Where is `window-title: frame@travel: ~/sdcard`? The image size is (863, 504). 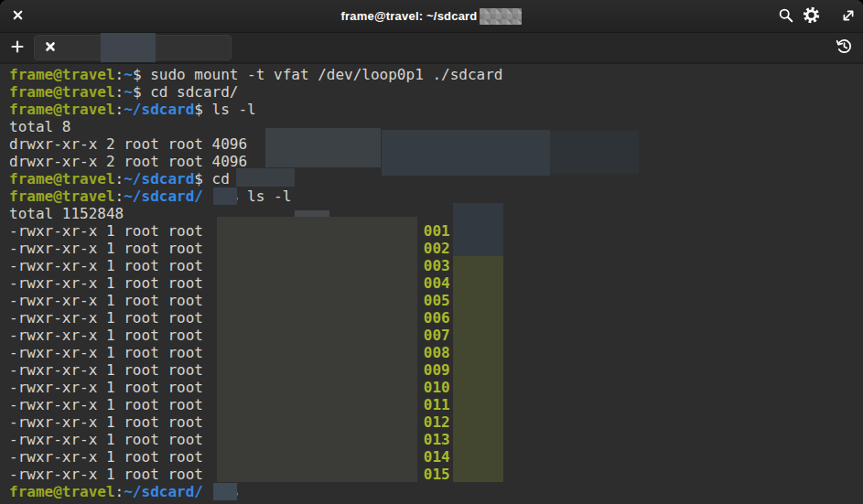 window-title: frame@travel: ~/sdcard is located at coordinates (410, 16).